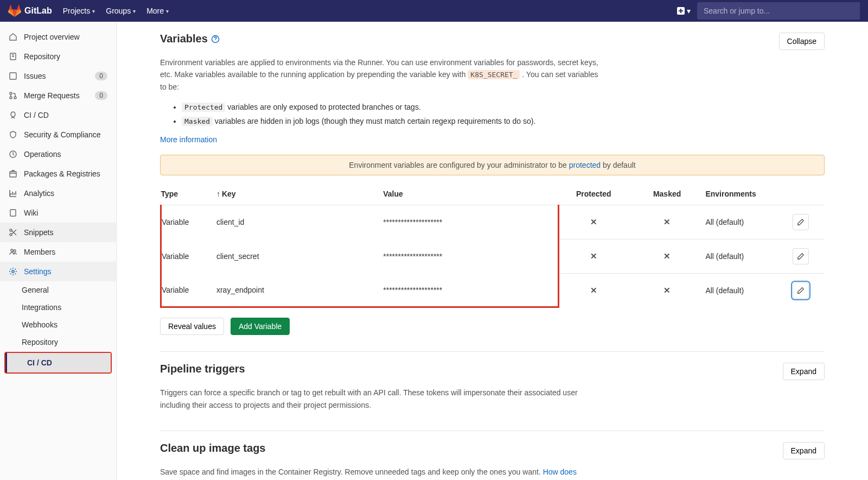  What do you see at coordinates (13, 96) in the screenshot?
I see `merge-icon` at bounding box center [13, 96].